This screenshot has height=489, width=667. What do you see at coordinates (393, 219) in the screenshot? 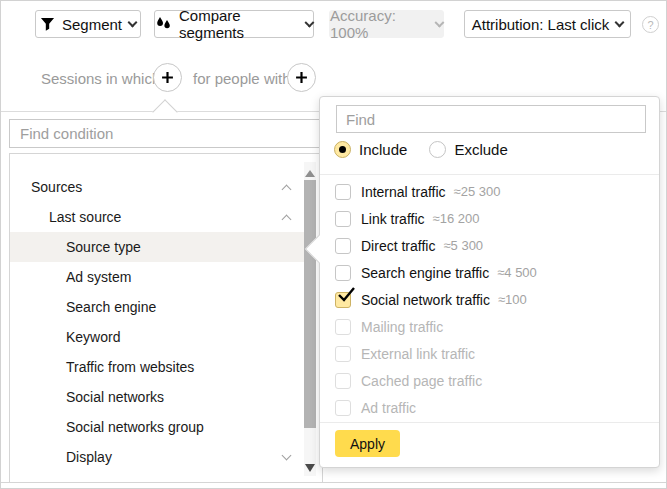
I see `option-label: Link traffic` at bounding box center [393, 219].